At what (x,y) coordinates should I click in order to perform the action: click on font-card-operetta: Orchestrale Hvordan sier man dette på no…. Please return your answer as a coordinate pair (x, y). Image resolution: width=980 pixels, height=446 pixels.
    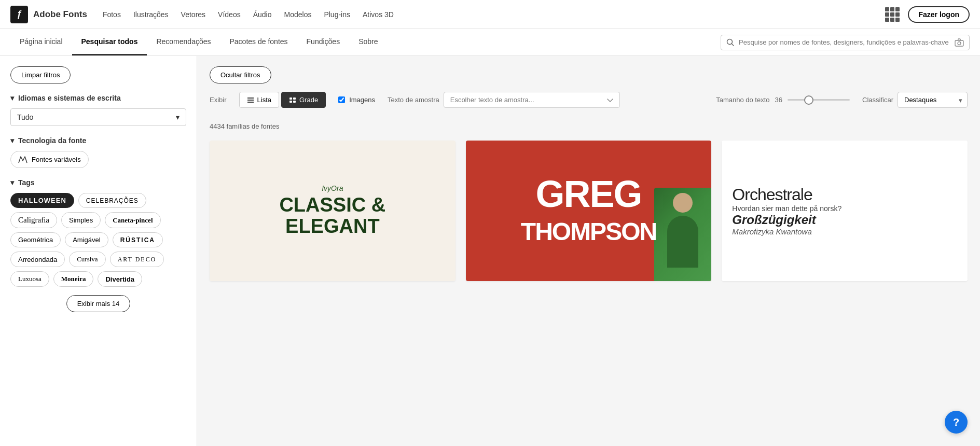
    Looking at the image, I should click on (845, 211).